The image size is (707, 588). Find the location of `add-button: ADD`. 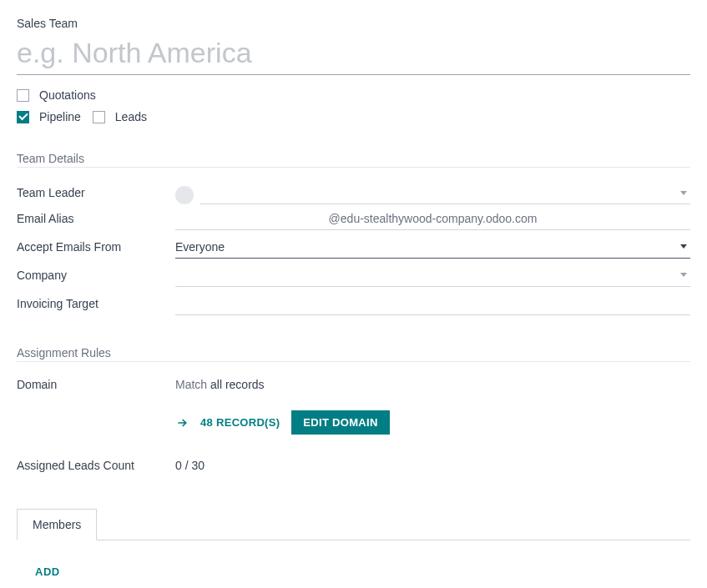

add-button: ADD is located at coordinates (362, 572).